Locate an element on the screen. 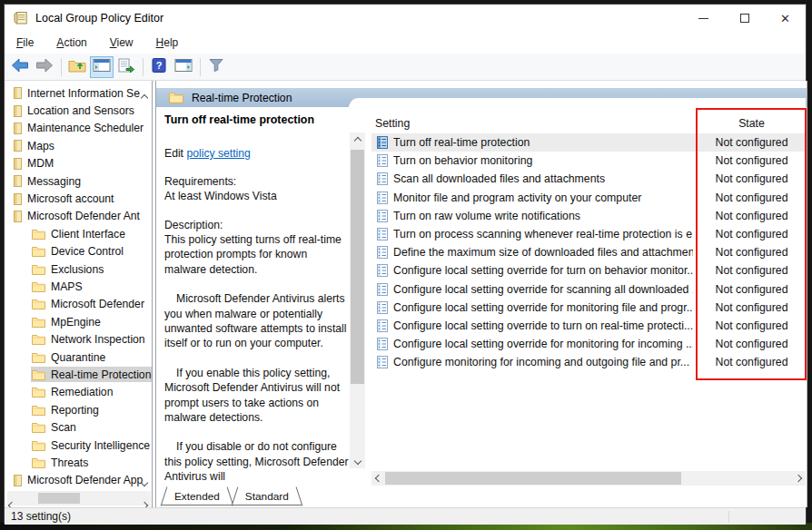 The image size is (812, 530). tree-item-label: MAPS is located at coordinates (67, 287).